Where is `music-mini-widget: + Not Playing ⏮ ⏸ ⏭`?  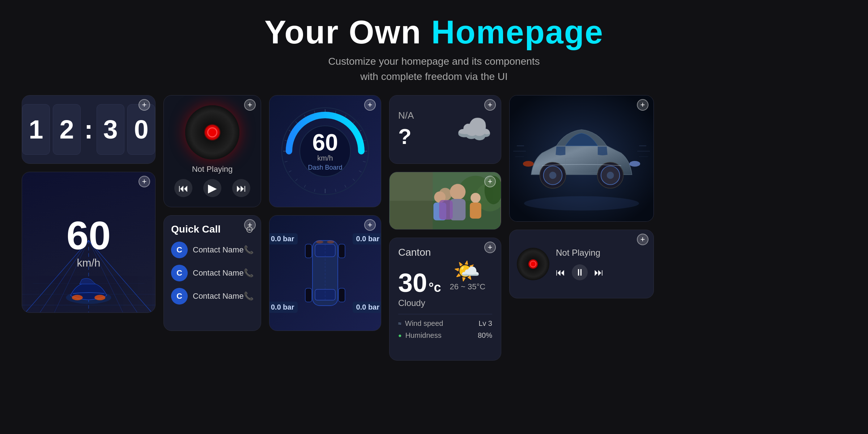
music-mini-widget: + Not Playing ⏮ ⏸ ⏭ is located at coordinates (582, 264).